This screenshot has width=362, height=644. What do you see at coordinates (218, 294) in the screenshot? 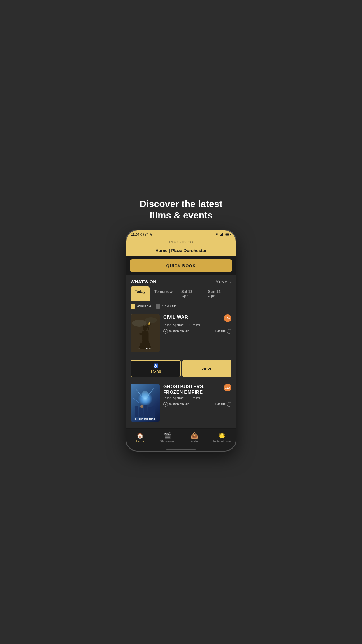
I see `tab-sun: Sun 14 Apr` at bounding box center [218, 294].